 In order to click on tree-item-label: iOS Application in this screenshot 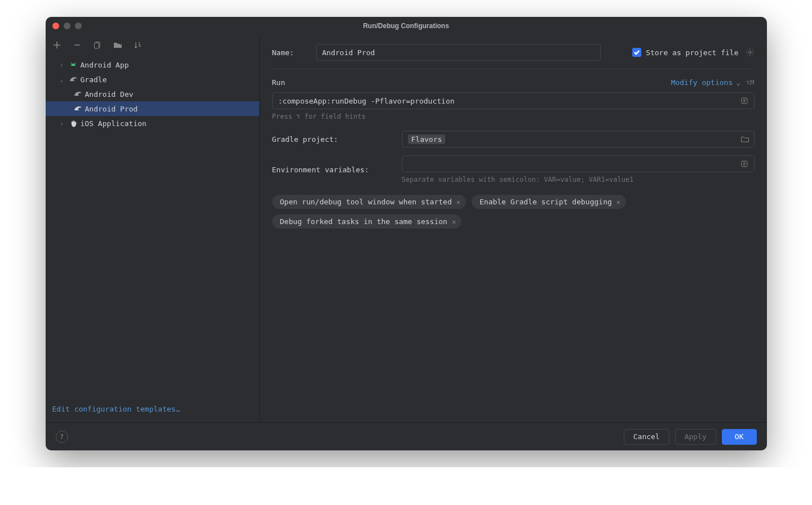, I will do `click(114, 124)`.